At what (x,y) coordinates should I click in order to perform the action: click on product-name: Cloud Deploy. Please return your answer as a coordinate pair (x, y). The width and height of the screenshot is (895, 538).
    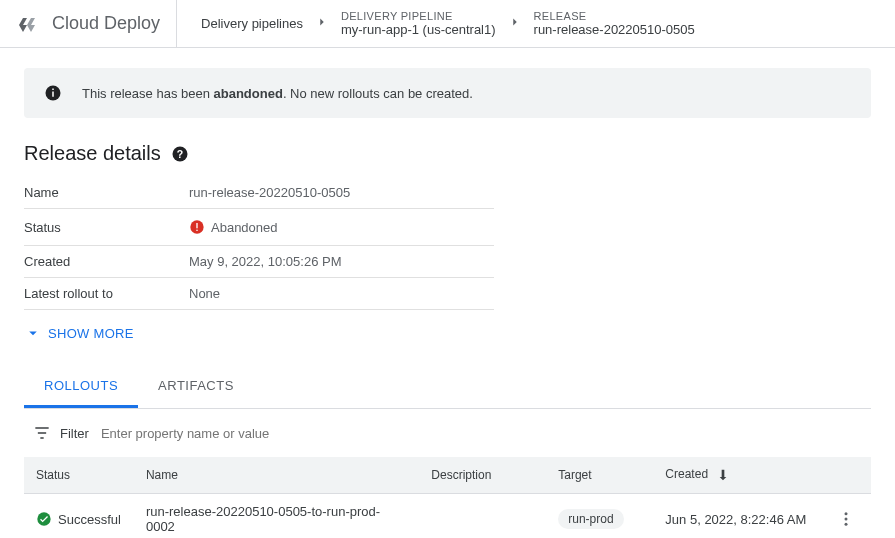
    Looking at the image, I should click on (106, 24).